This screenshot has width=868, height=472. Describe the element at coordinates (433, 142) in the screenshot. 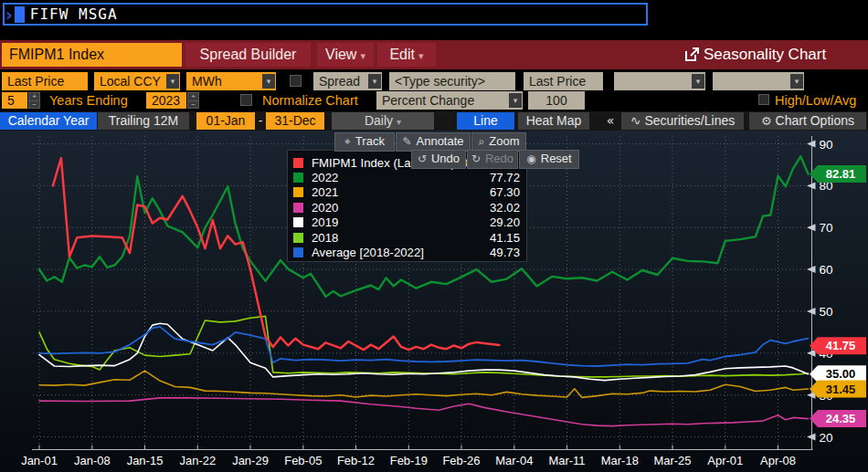

I see `annotate-button: ✎Annotate` at that location.